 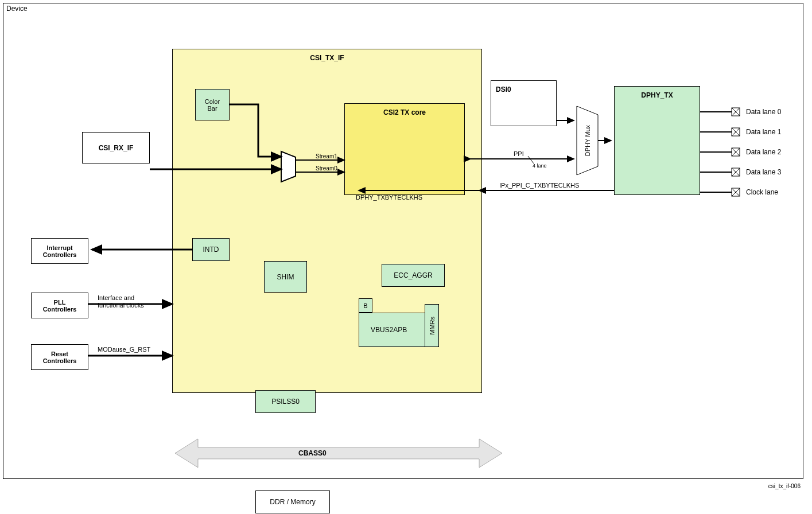 What do you see at coordinates (413, 275) in the screenshot?
I see `ecc-aggr-label: ECC_AGGR` at bounding box center [413, 275].